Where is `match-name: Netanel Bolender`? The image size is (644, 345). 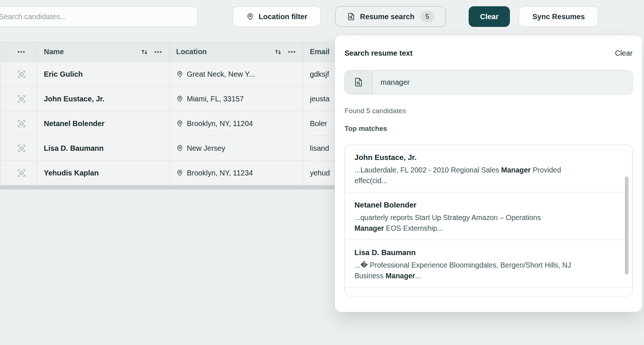
match-name: Netanel Bolender is located at coordinates (489, 205).